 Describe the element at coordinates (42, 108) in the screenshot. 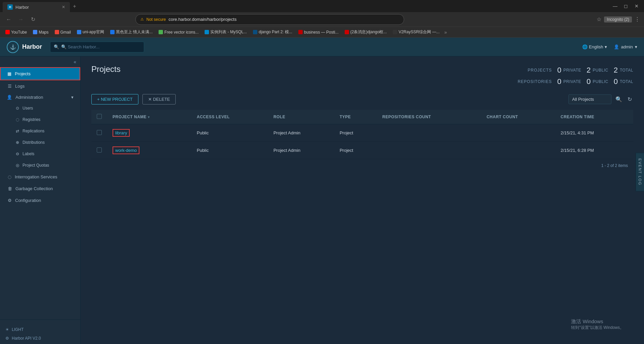

I see `sidebar-item-users: ⊙ Users` at that location.